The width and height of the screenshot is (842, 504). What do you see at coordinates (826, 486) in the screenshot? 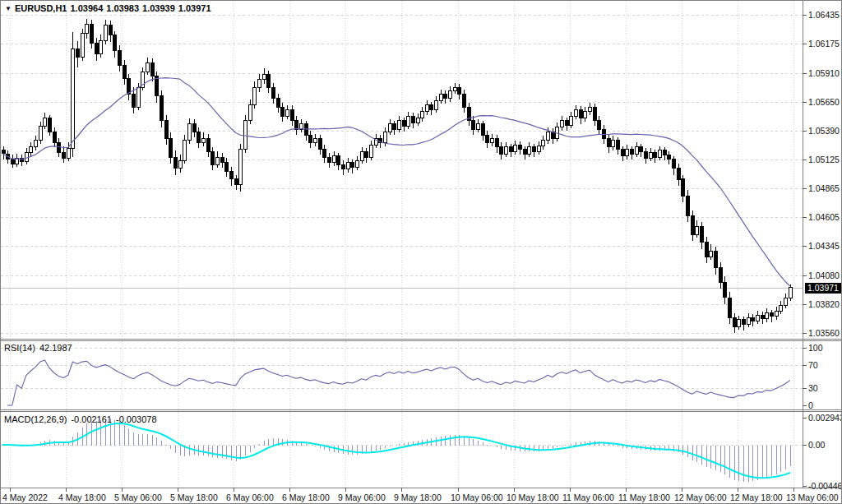
I see `macd-axis-label: -0.004463` at bounding box center [826, 486].